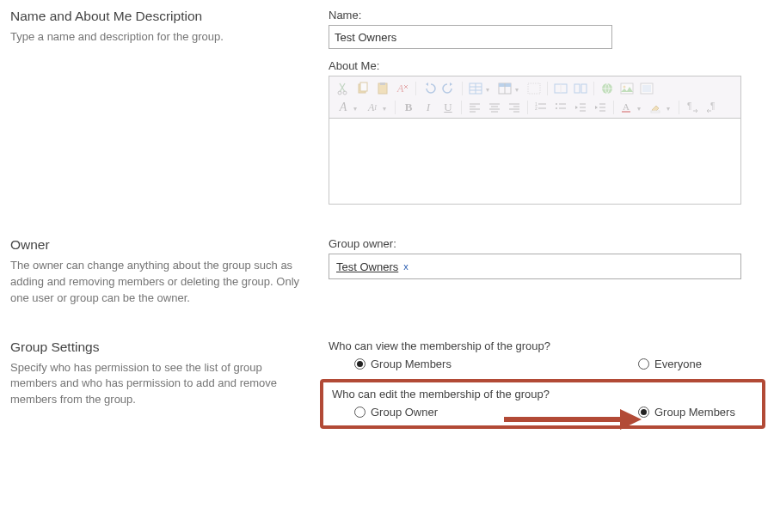 The width and height of the screenshot is (774, 532). What do you see at coordinates (496, 364) in the screenshot?
I see `radio-view-group-members: Group Members` at bounding box center [496, 364].